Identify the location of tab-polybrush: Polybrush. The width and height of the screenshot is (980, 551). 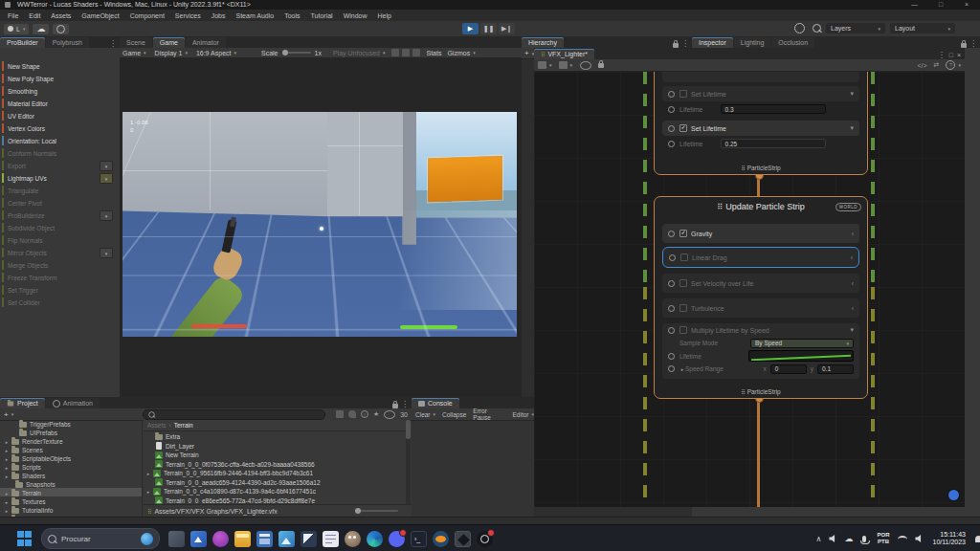
(67, 42).